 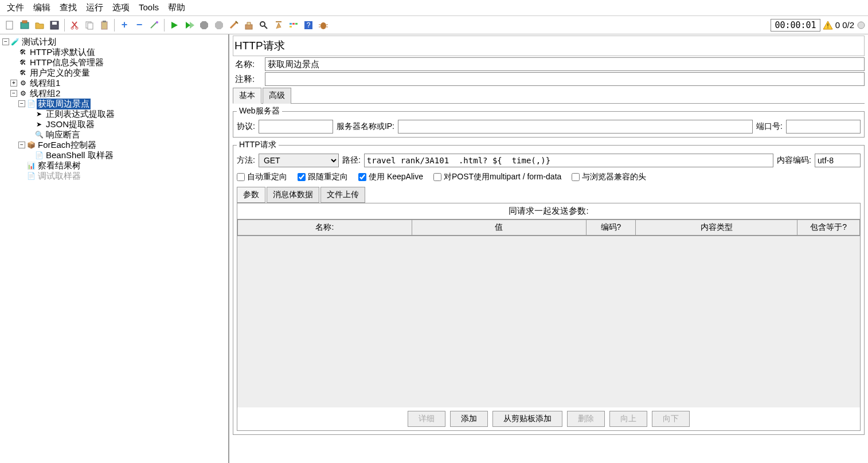 What do you see at coordinates (67, 146) in the screenshot?
I see `tree-foreach: ForEach控制器` at bounding box center [67, 146].